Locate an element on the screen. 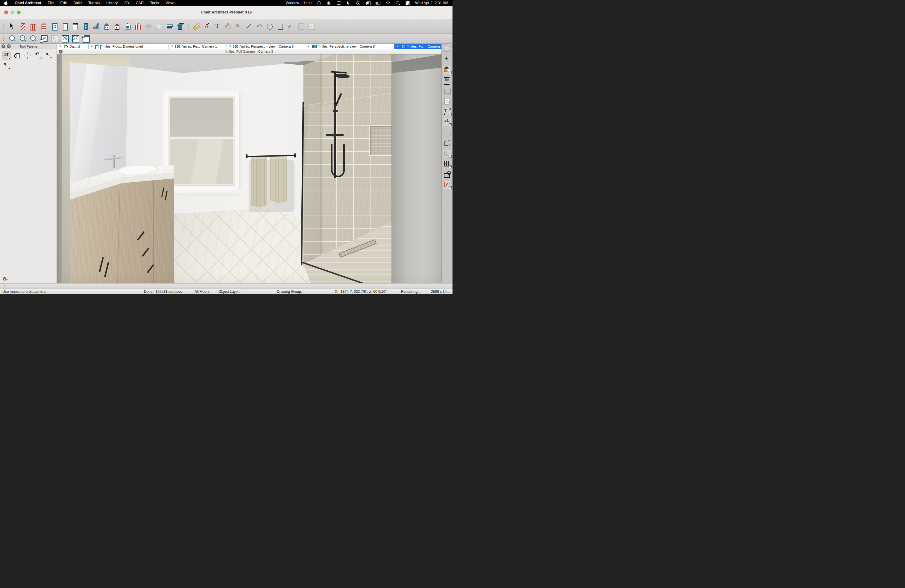 The width and height of the screenshot is (905, 588). cad-box-icon is located at coordinates (280, 27).